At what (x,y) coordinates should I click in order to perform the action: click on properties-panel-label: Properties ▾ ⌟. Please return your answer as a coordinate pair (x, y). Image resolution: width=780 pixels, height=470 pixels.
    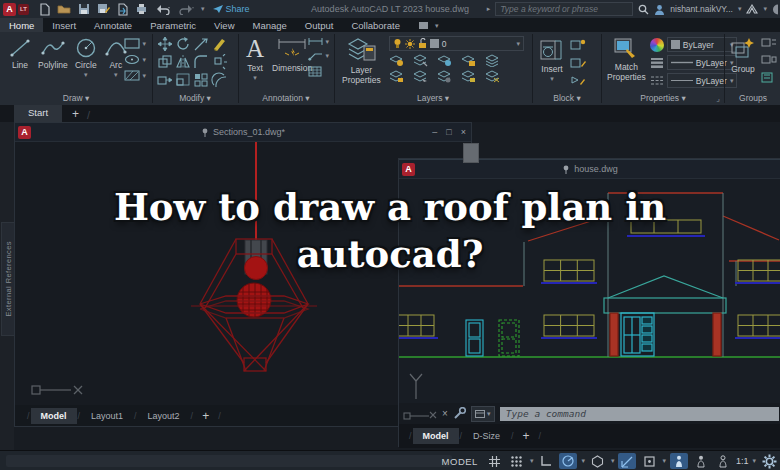
    Looking at the image, I should click on (663, 98).